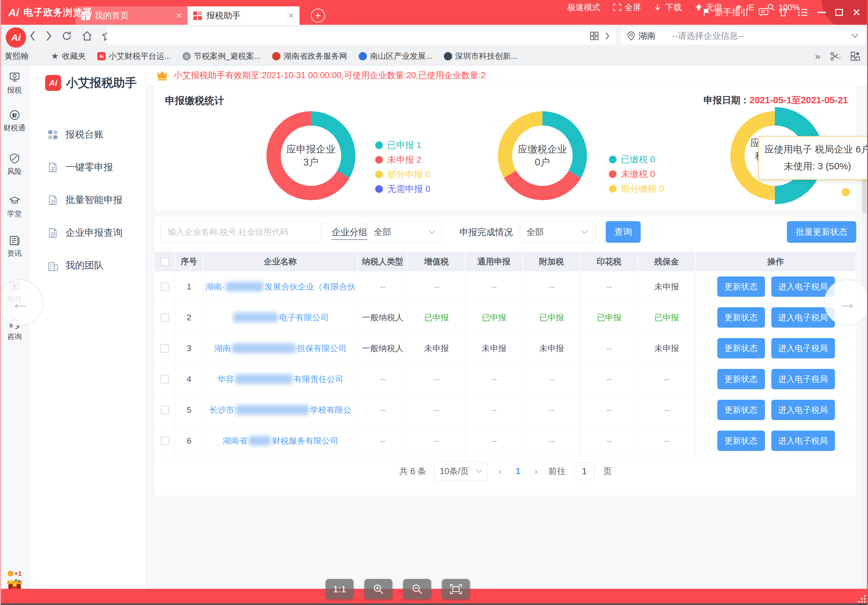  I want to click on globe-icon: ◎, so click(187, 56).